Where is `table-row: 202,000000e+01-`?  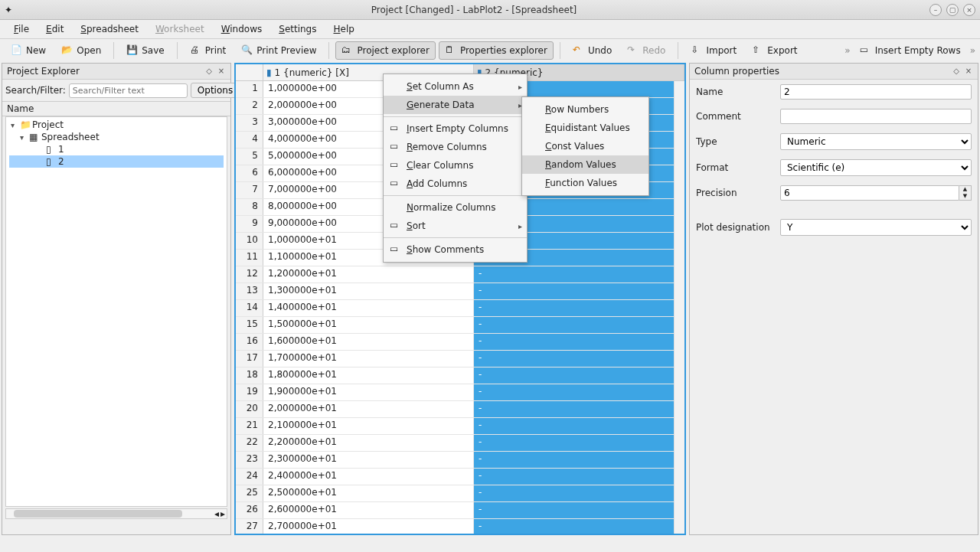 table-row: 202,000000e+01- is located at coordinates (460, 410).